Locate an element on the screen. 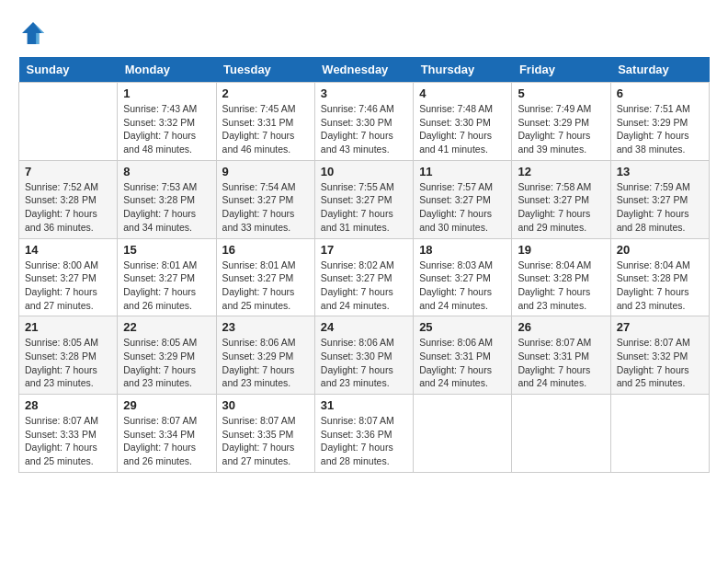 Image resolution: width=728 pixels, height=563 pixels. calendar-cell: 14Sunrise: 8:00 AMSunset: 3:27 PMDayligh… is located at coordinates (68, 278).